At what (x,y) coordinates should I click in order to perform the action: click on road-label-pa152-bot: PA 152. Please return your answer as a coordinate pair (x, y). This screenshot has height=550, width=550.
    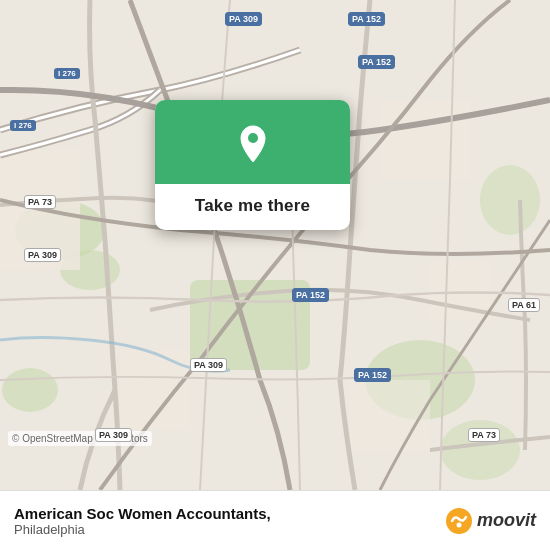
    Looking at the image, I should click on (372, 375).